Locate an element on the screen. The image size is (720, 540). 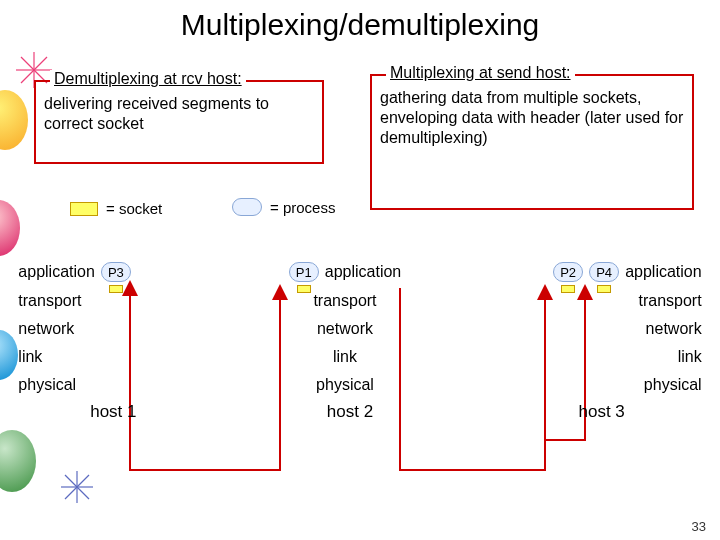
mux-box: Multiplexing at send host: gathering dat… is located at coordinates (532, 142).